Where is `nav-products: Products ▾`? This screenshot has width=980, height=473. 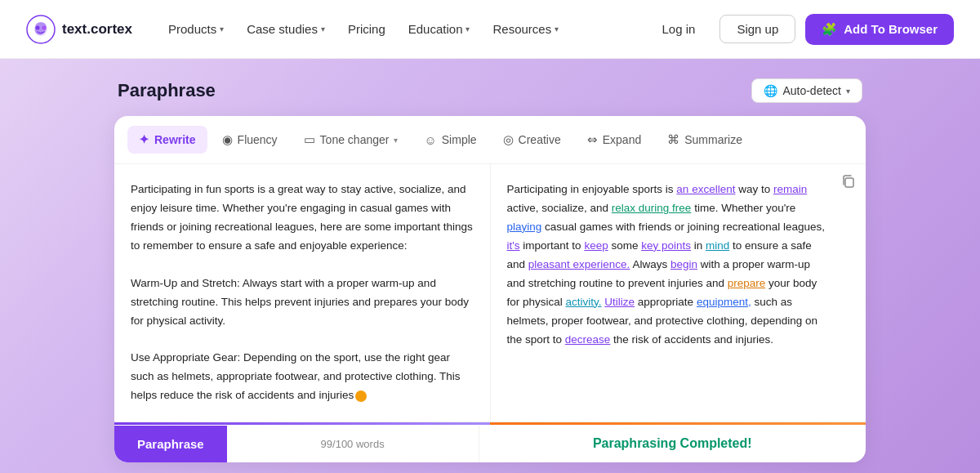 nav-products: Products ▾ is located at coordinates (196, 29).